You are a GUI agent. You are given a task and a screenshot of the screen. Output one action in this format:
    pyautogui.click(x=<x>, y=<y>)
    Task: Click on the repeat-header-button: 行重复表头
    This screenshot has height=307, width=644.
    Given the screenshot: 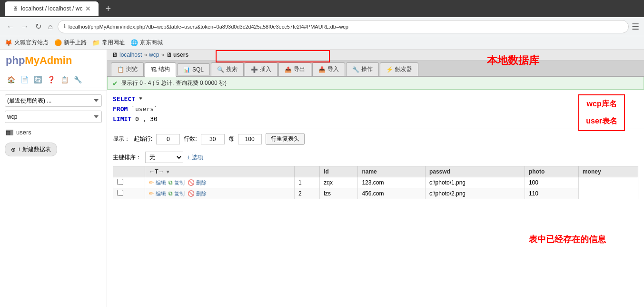 What is the action you would take?
    pyautogui.click(x=285, y=139)
    